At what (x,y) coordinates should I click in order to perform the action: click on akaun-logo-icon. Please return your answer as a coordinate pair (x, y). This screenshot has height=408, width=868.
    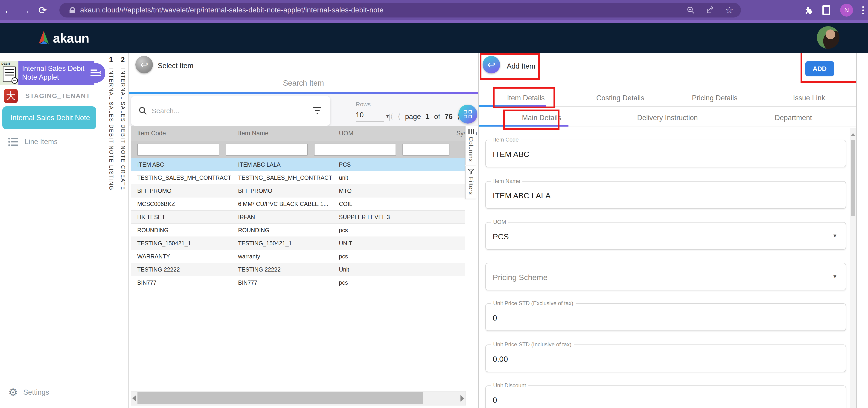
    Looking at the image, I should click on (44, 38).